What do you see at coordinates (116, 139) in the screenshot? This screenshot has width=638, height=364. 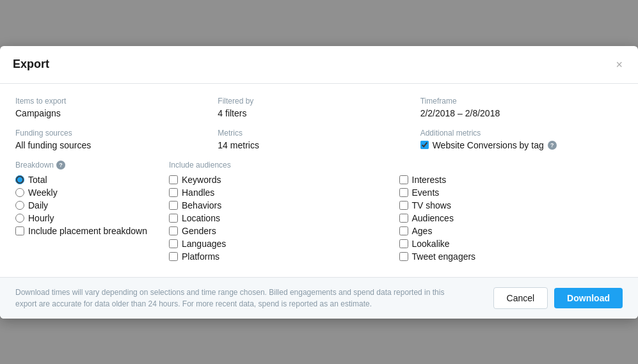 I see `funding-sources-col: Funding sources All funding sources` at bounding box center [116, 139].